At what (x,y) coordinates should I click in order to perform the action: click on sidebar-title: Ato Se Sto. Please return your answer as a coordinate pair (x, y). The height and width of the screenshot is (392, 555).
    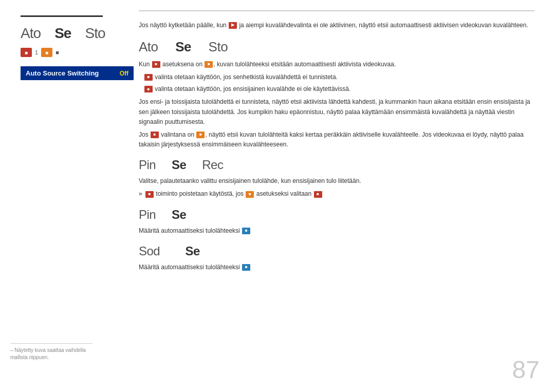
    Looking at the image, I should click on (67, 33).